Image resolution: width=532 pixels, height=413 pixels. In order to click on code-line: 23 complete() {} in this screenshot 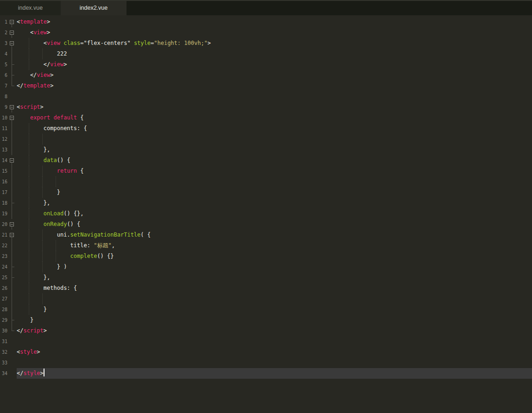, I will do `click(266, 257)`.